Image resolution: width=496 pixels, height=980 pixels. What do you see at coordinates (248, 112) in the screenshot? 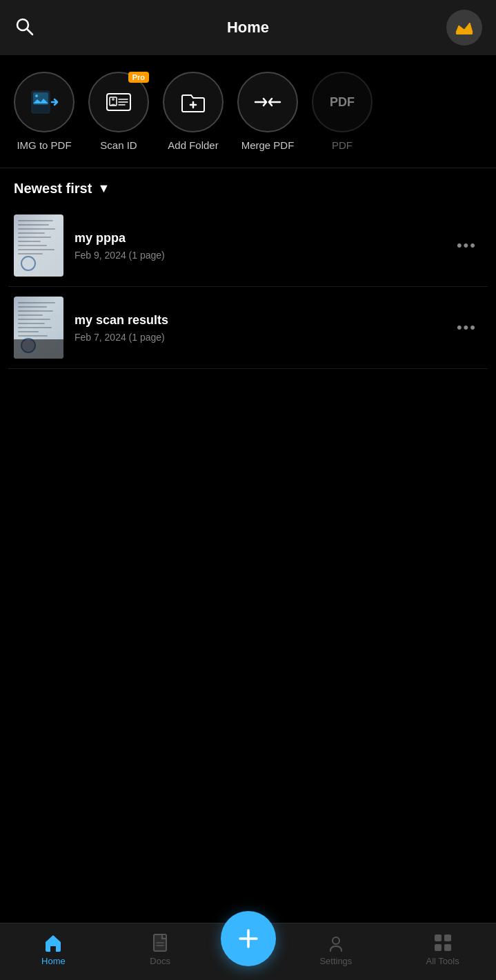
I see `tools-row: IMG to PDF Pro Scan ID` at bounding box center [248, 112].